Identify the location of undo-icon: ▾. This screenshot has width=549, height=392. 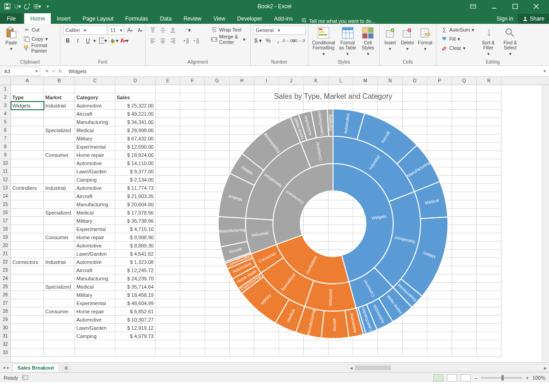
(17, 6).